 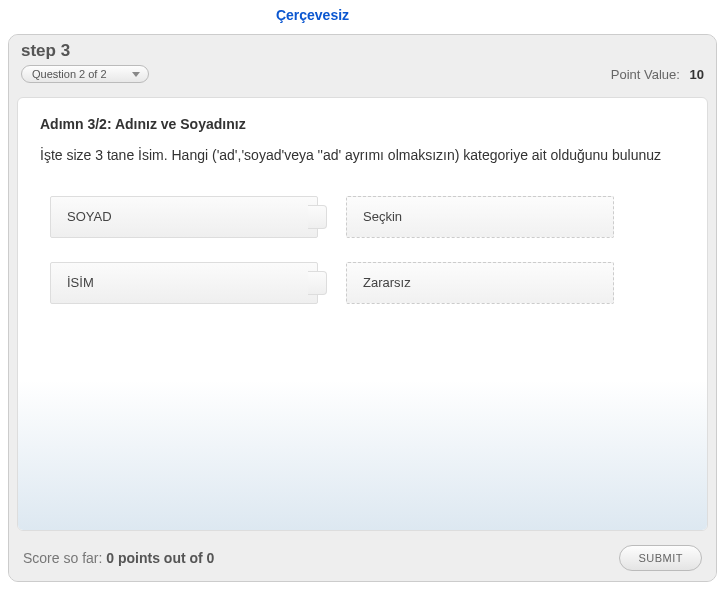 I want to click on match-slot-isim: İSİM, so click(x=184, y=283).